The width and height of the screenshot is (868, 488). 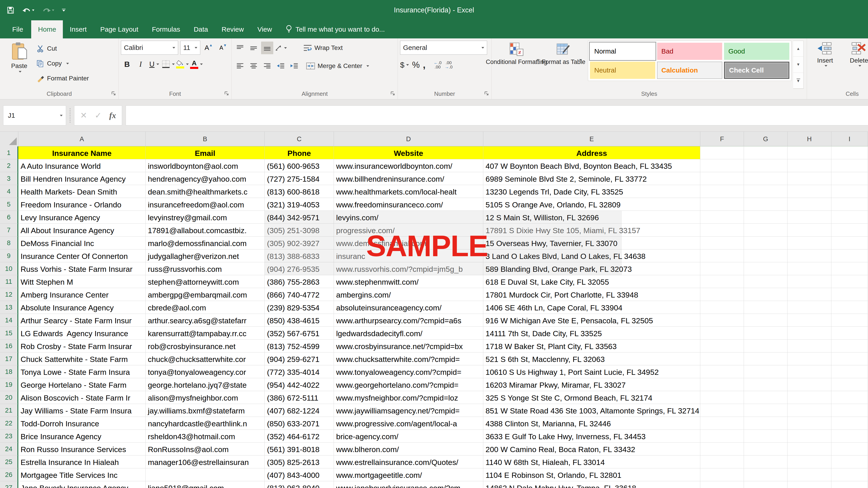 I want to click on align-top-button, so click(x=240, y=48).